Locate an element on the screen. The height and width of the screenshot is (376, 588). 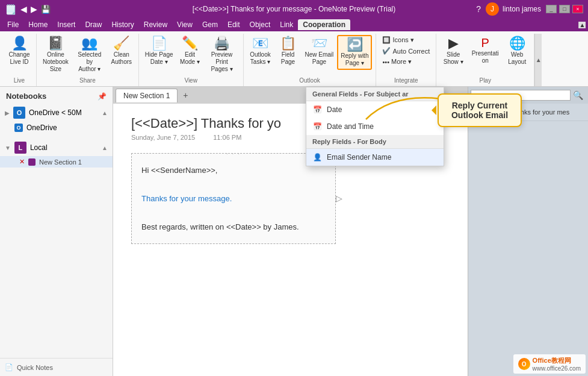
search-icon: 🔍 is located at coordinates (578, 95).